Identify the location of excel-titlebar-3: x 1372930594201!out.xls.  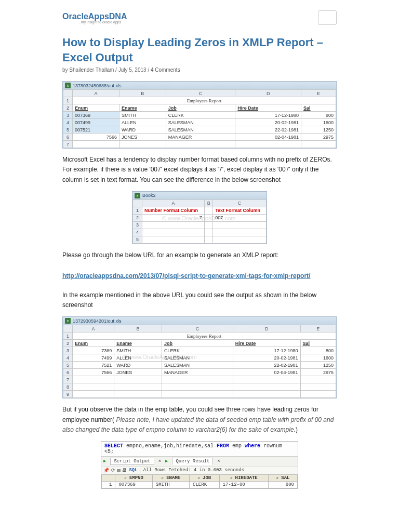
(200, 321).